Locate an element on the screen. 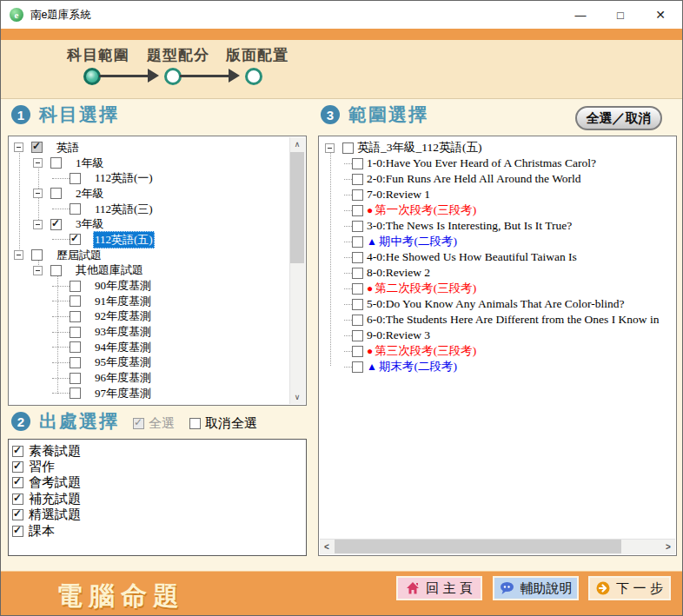 This screenshot has height=616, width=683. tree-row: 1年級 is located at coordinates (149, 163).